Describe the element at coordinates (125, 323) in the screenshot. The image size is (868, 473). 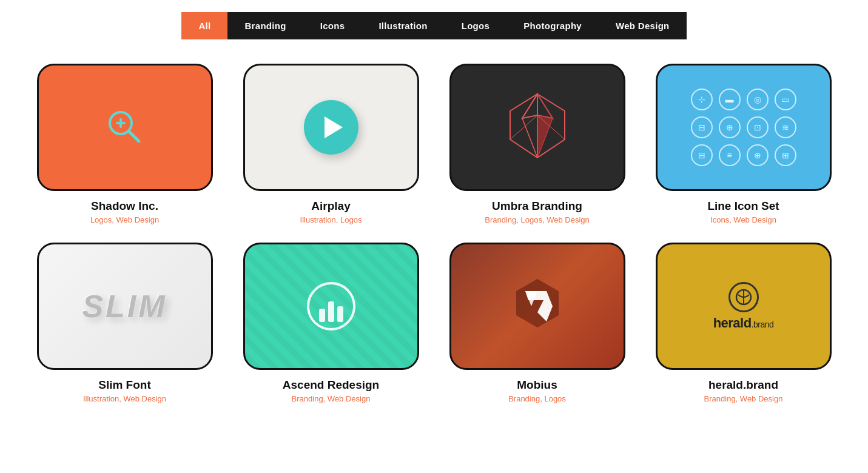
I see `portfolio-item-slim-font: SLIM Slim Font Illustration, Web Design` at that location.